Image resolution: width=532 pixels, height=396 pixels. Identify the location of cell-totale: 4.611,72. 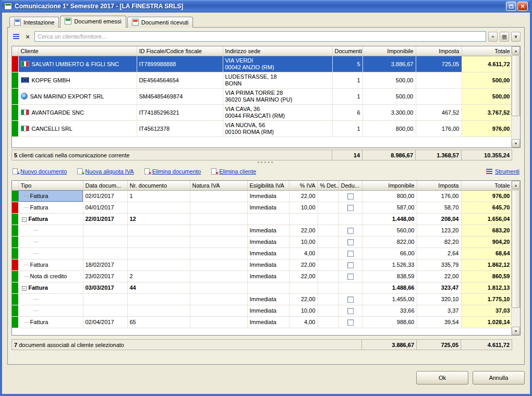
(487, 64).